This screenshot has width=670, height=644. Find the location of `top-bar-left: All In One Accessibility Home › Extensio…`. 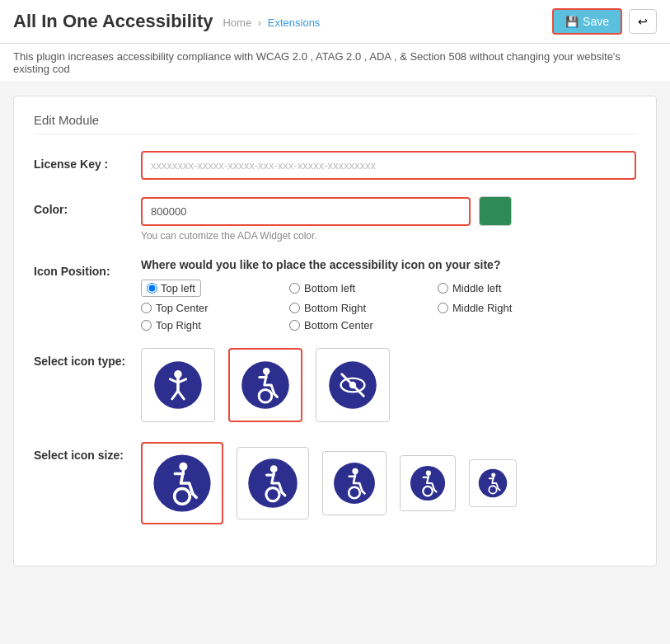

top-bar-left: All In One Accessibility Home › Extensio… is located at coordinates (166, 21).